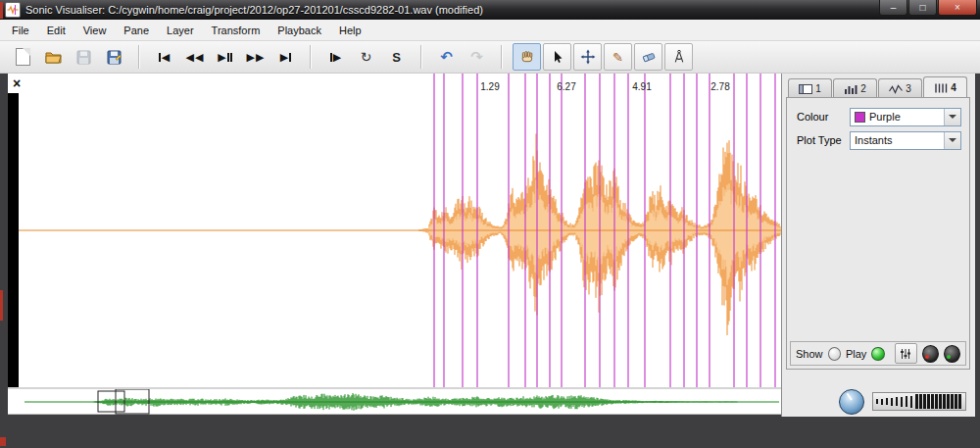 This screenshot has width=980, height=448. I want to click on svg-text: 6.27, so click(566, 86).